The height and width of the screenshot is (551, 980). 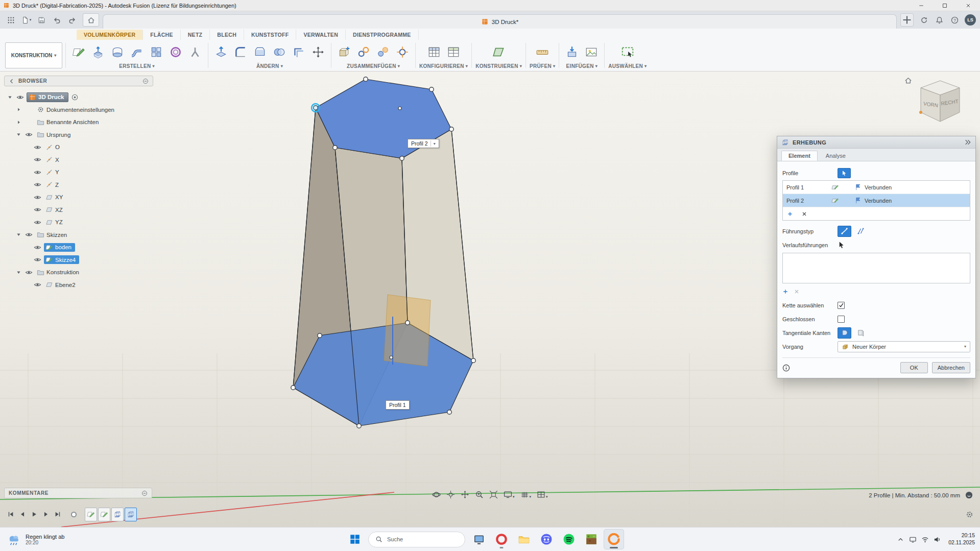 What do you see at coordinates (74, 515) in the screenshot?
I see `timeline-position-handle` at bounding box center [74, 515].